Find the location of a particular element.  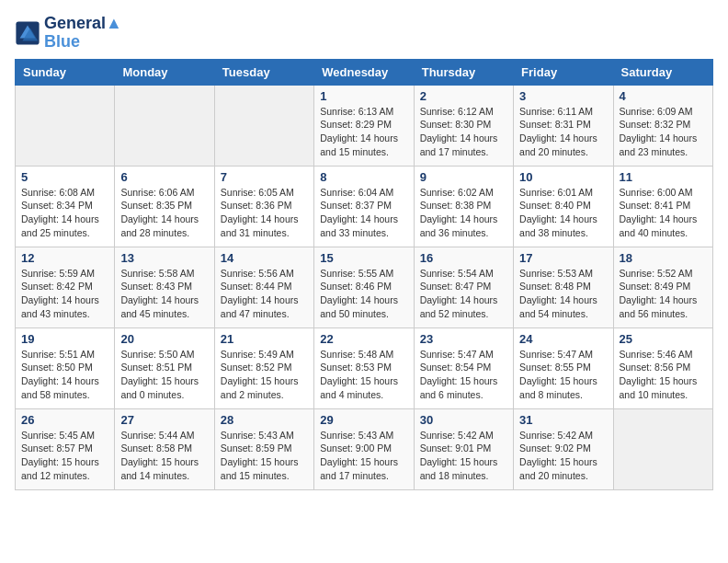

day-number: 23 is located at coordinates (463, 339).